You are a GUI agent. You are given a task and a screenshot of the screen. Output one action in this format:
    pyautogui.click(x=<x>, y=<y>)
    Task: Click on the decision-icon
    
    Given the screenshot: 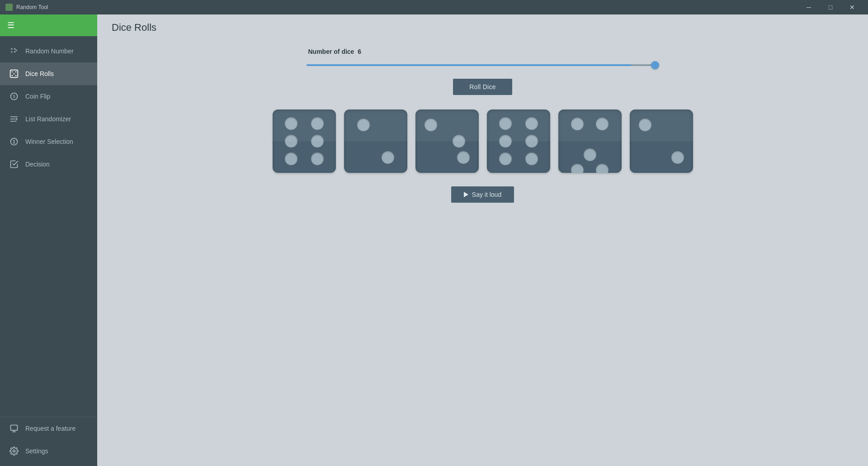 What is the action you would take?
    pyautogui.click(x=14, y=164)
    